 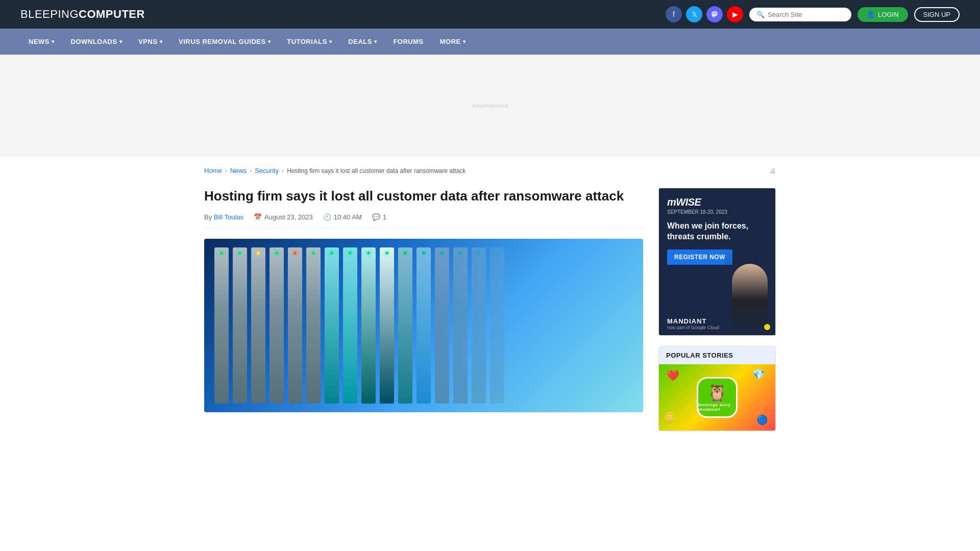 I want to click on breadcrumb: Home › News › Security › Hosting firm sa…, so click(x=490, y=169).